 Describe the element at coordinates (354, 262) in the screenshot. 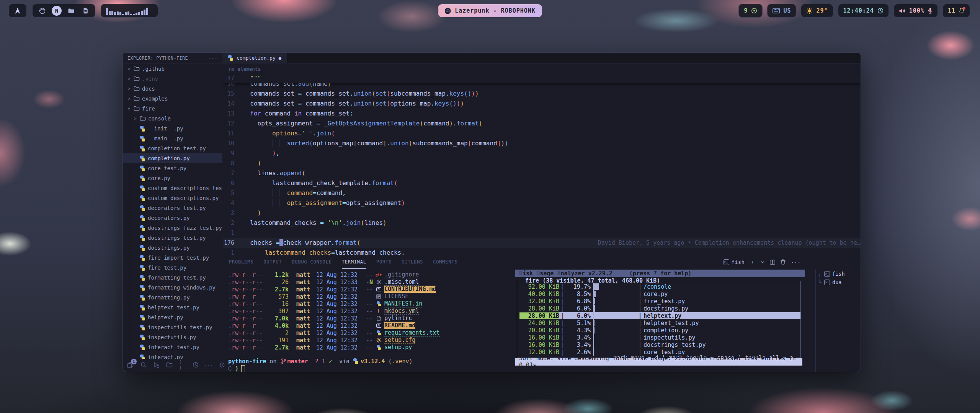

I see `panel-tab-terminal: TERMINAL` at that location.